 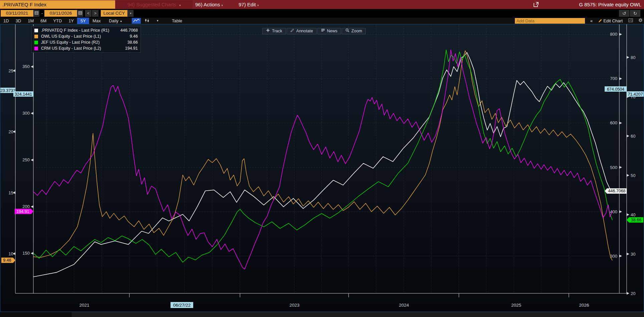 I want to click on svg-text: 2021, so click(x=84, y=305).